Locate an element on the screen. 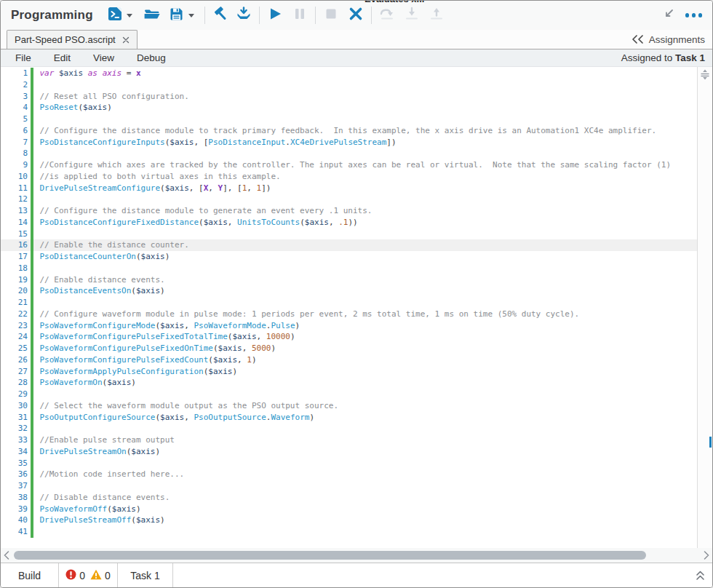 This screenshot has height=588, width=713. code-line-8: 8 is located at coordinates (349, 154).